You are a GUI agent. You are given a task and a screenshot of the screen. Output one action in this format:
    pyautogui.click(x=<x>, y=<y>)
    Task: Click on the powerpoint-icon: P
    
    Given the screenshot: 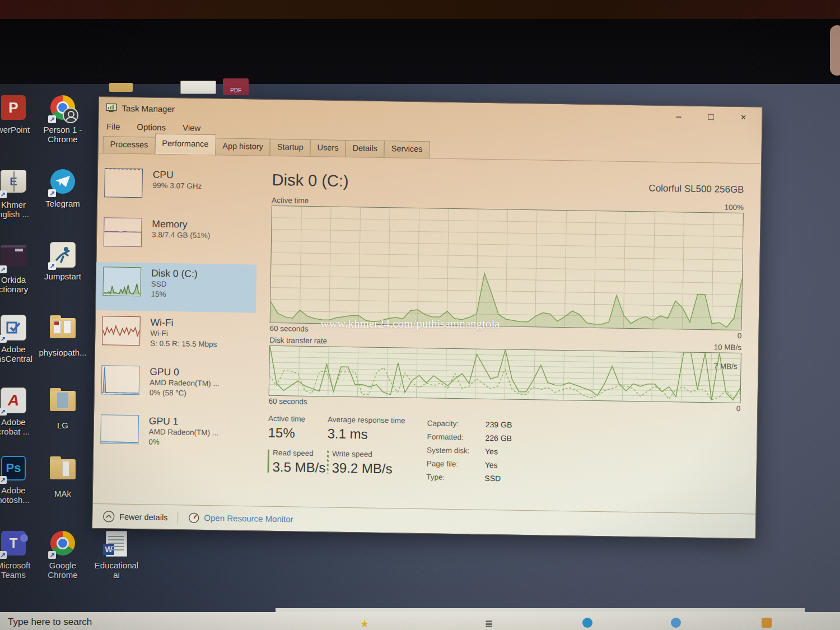 What is the action you would take?
    pyautogui.click(x=13, y=108)
    